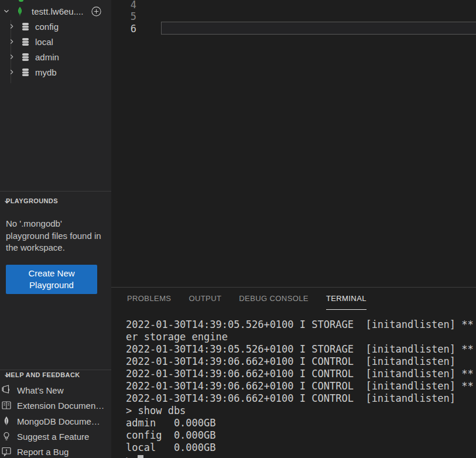  I want to click on help-item-label: What's New, so click(40, 390).